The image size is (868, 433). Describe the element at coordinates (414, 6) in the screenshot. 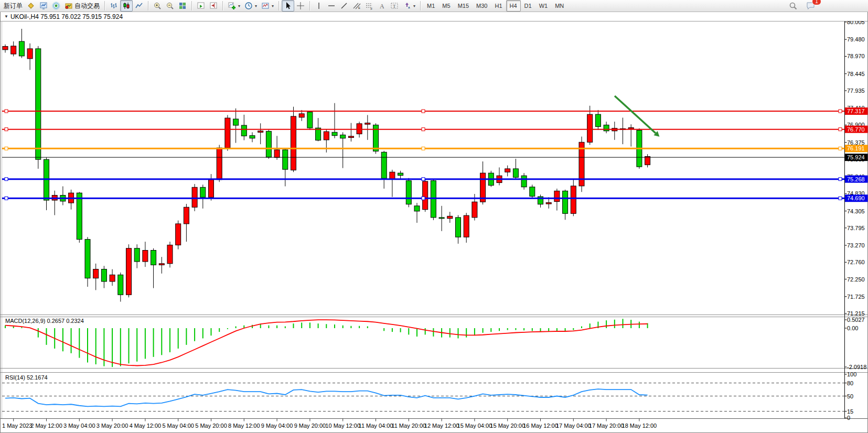

I see `chevron-down-icon: ▾` at that location.